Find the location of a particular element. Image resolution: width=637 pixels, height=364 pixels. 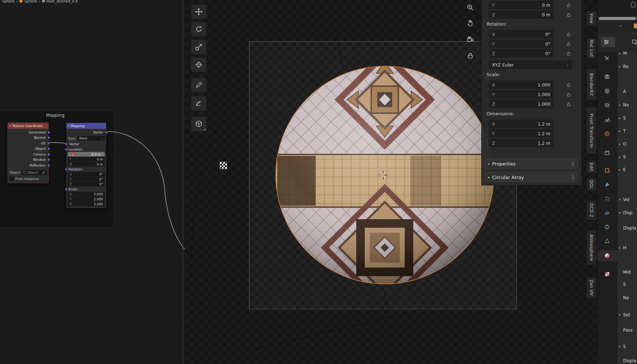

tab-tool is located at coordinates (607, 58).